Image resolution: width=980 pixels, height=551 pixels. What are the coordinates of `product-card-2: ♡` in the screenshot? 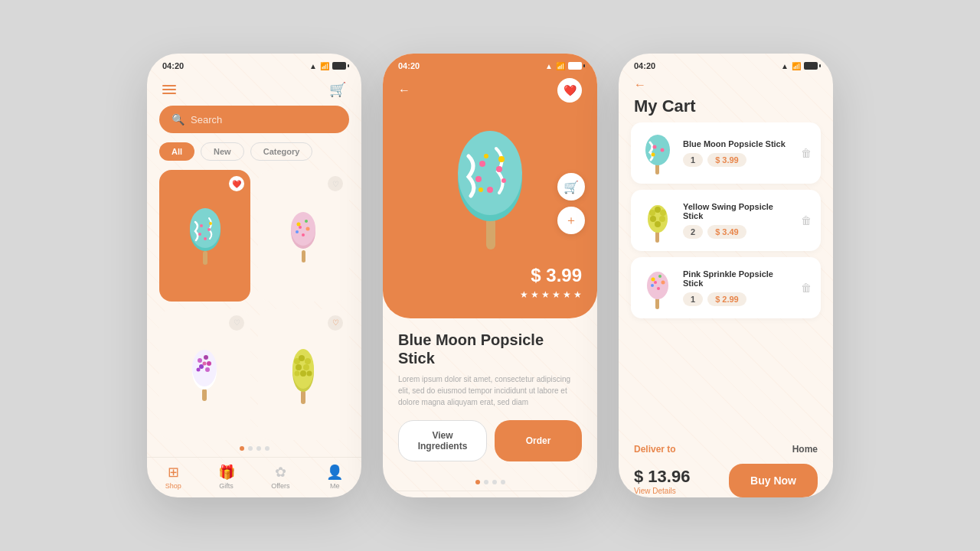 It's located at (303, 236).